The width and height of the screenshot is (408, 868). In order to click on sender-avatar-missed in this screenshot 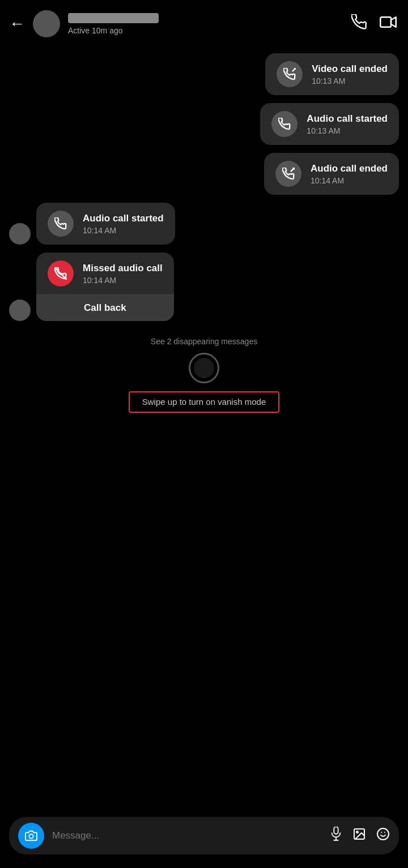, I will do `click(20, 310)`.